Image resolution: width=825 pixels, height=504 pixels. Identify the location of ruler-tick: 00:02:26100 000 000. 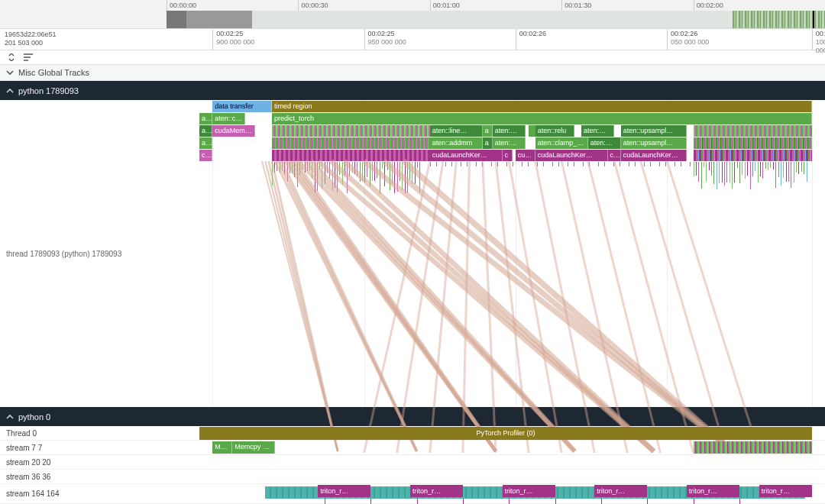
(819, 40).